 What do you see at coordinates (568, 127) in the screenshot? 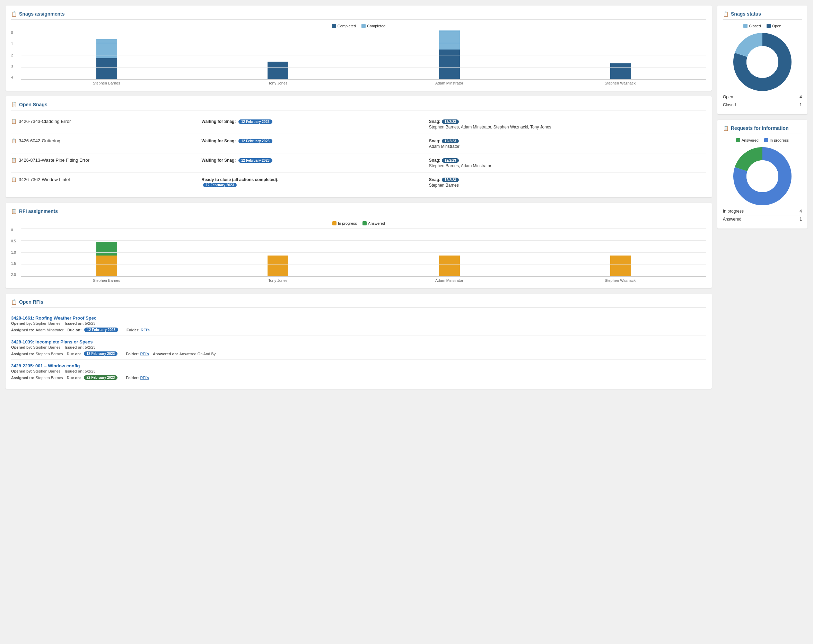
I see `snag-assignees-1: Stephen Barnes, Adam Minstrator, Stephen…` at bounding box center [568, 127].